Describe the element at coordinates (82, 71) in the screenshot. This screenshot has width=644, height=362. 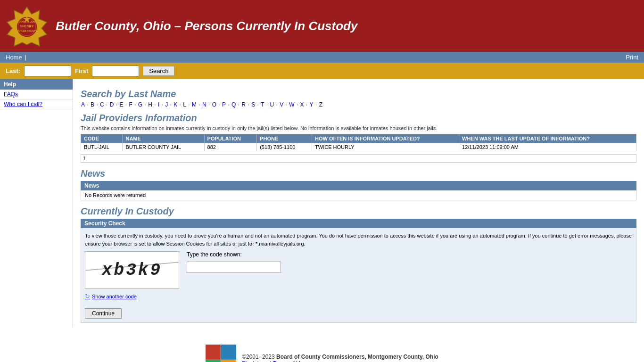
I see `first-label: First` at that location.